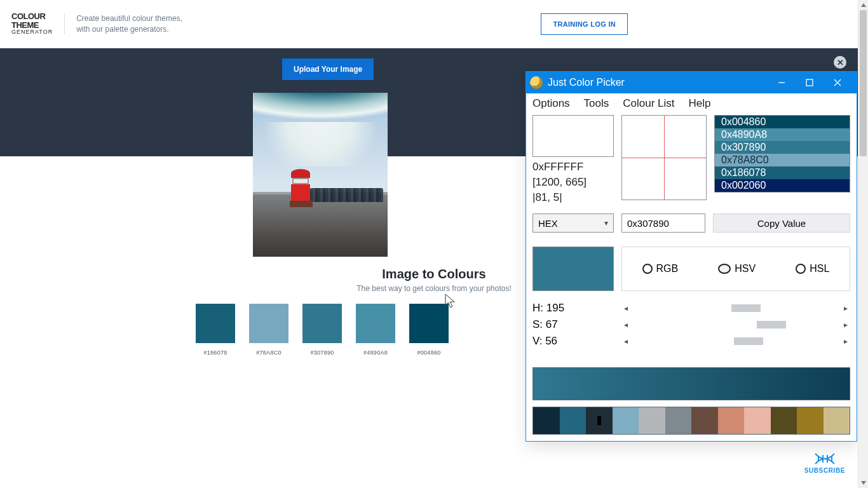 The image size is (868, 488). I want to click on colour-history-list: 0x004860 0x4890A8 0x307890 0x78A8C0 0x18…, so click(782, 154).